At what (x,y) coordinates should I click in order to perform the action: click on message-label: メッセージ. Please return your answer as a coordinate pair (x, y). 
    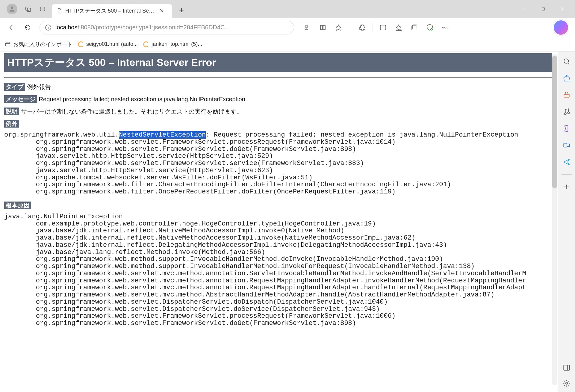
    Looking at the image, I should click on (21, 99).